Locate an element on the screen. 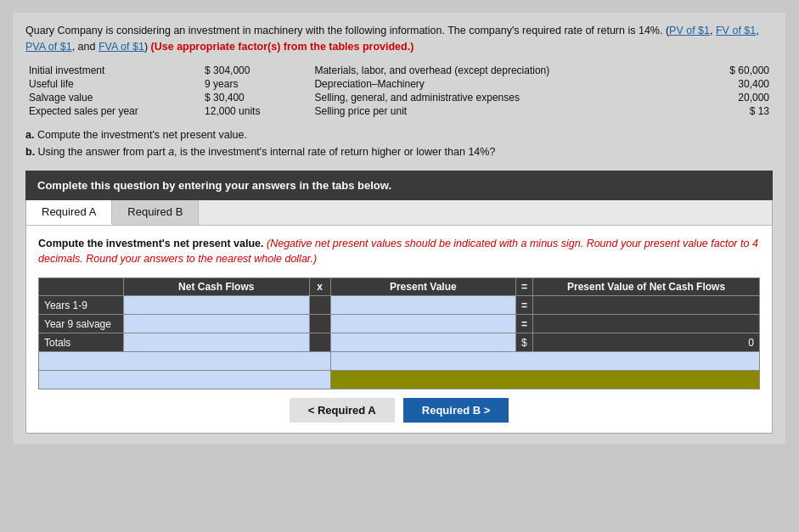 This screenshot has height=532, width=799. header-equals: = is located at coordinates (525, 287).